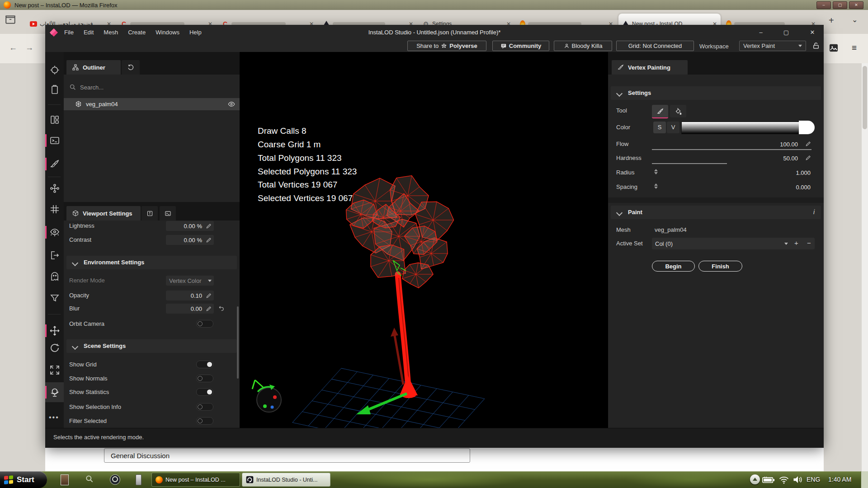 Image resolution: width=868 pixels, height=488 pixels. What do you see at coordinates (840, 479) in the screenshot?
I see `clock: 1:40 AM` at bounding box center [840, 479].